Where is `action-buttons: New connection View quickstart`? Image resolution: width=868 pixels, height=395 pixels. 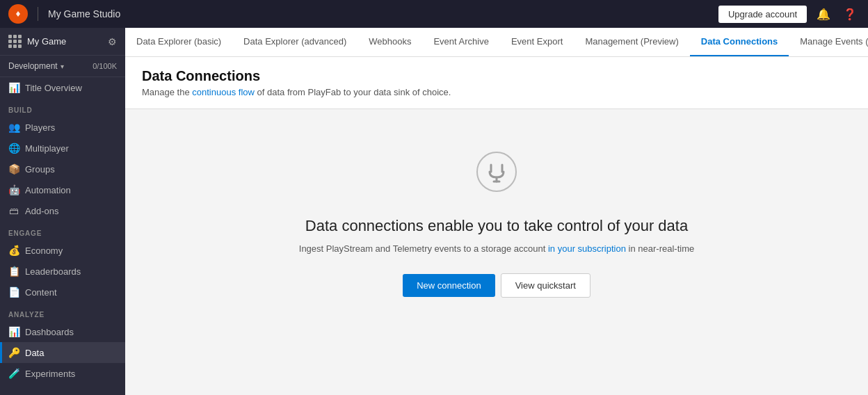 action-buttons: New connection View quickstart is located at coordinates (497, 285).